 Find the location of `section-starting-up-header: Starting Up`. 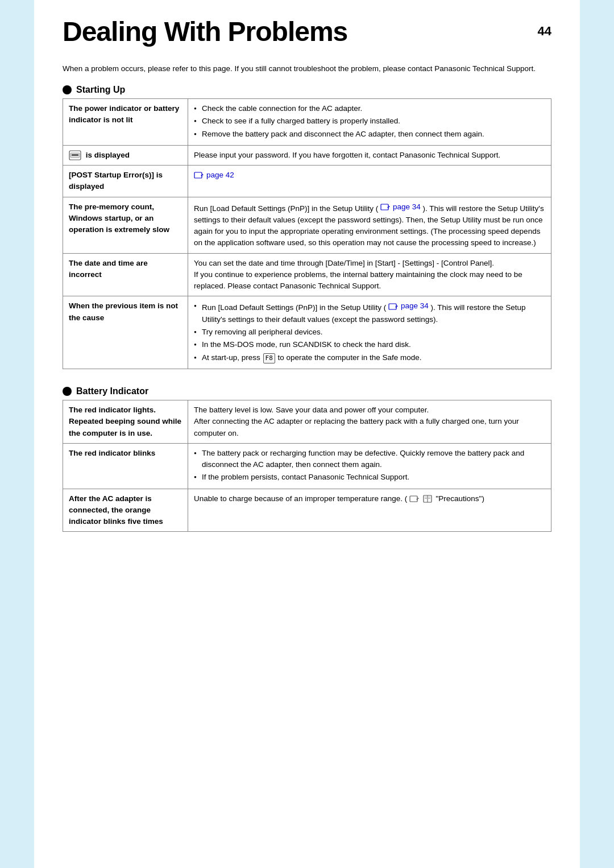

section-starting-up-header: Starting Up is located at coordinates (307, 90).